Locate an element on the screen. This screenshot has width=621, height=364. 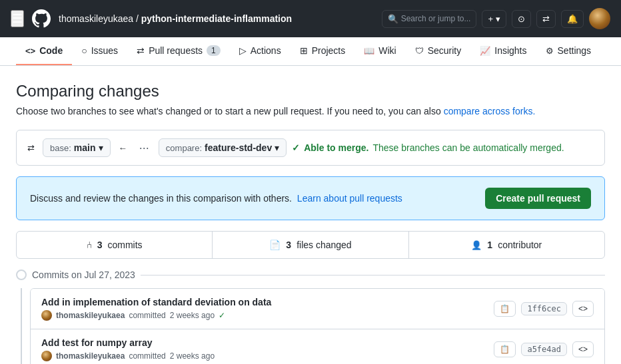
left-arrow-button: ← is located at coordinates (123, 148).